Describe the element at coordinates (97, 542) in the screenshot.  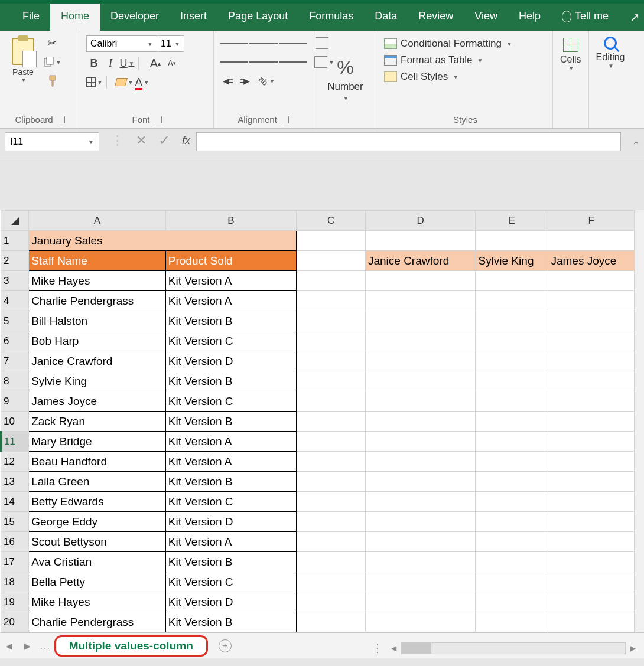
I see `cell: Scout Bettyson` at that location.